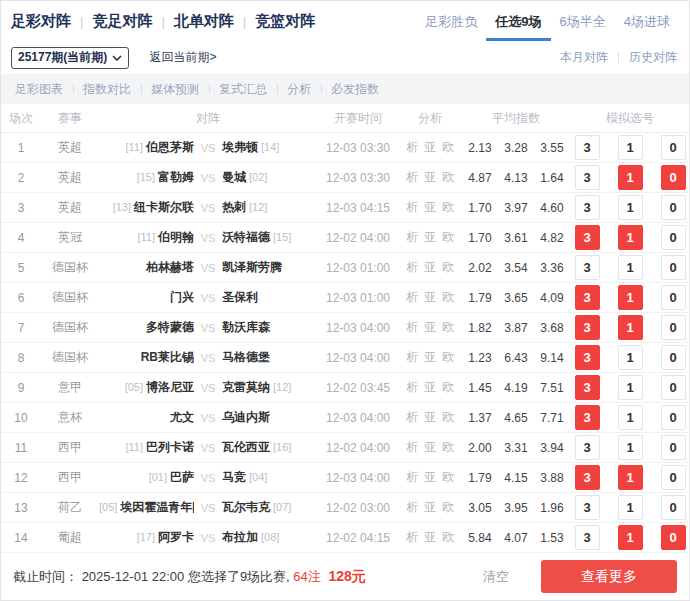 The height and width of the screenshot is (601, 690). What do you see at coordinates (584, 58) in the screenshot?
I see `month-matches-link: 本月对阵` at bounding box center [584, 58].